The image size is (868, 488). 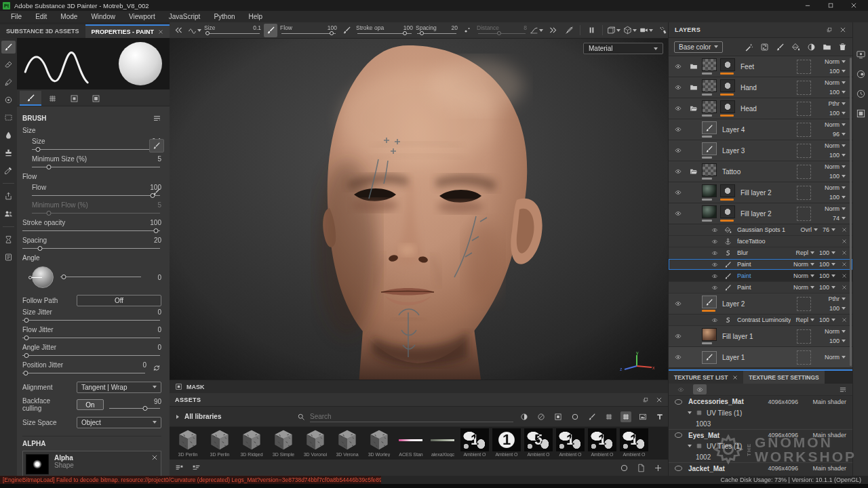 What do you see at coordinates (609, 417) in the screenshot?
I see `filter-alphas-icon` at bounding box center [609, 417].